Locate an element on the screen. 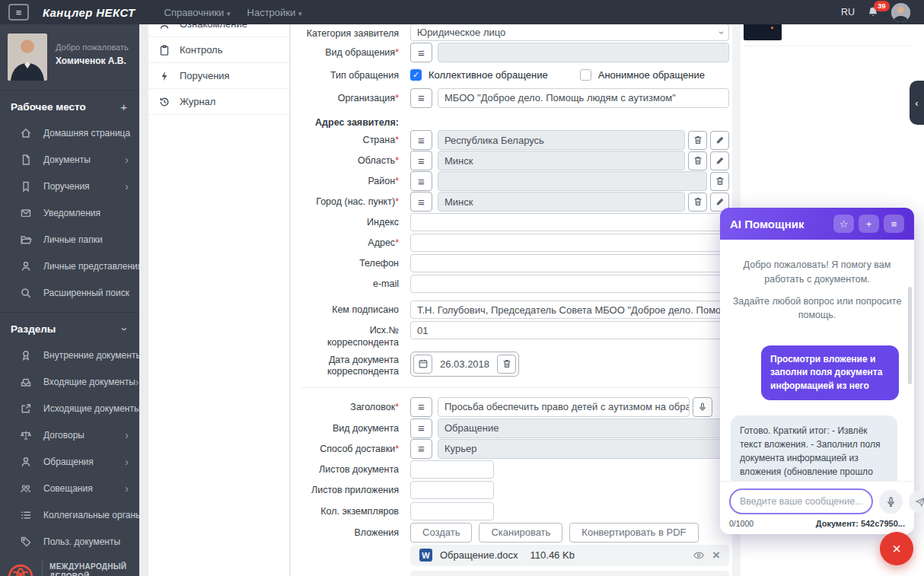  sidebar-item-contracts: Договоры › is located at coordinates (70, 435).